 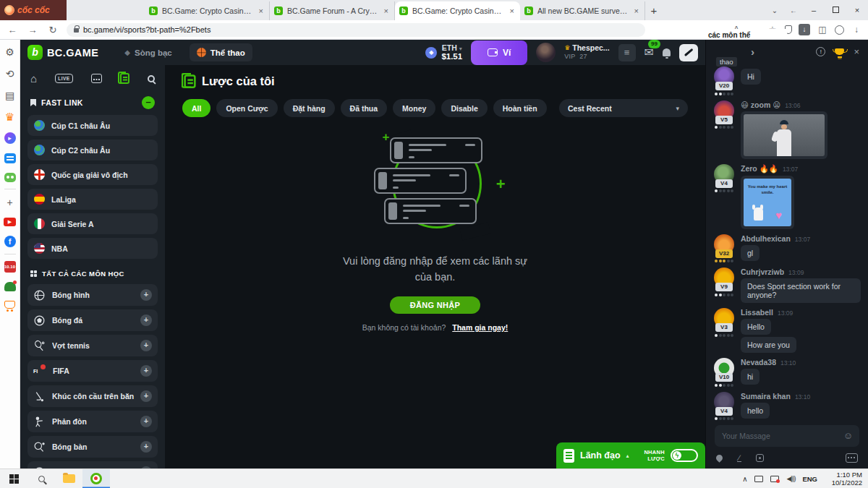 What do you see at coordinates (93, 421) in the screenshot?
I see `sport-counter-strike: Phản đòn +` at bounding box center [93, 421].